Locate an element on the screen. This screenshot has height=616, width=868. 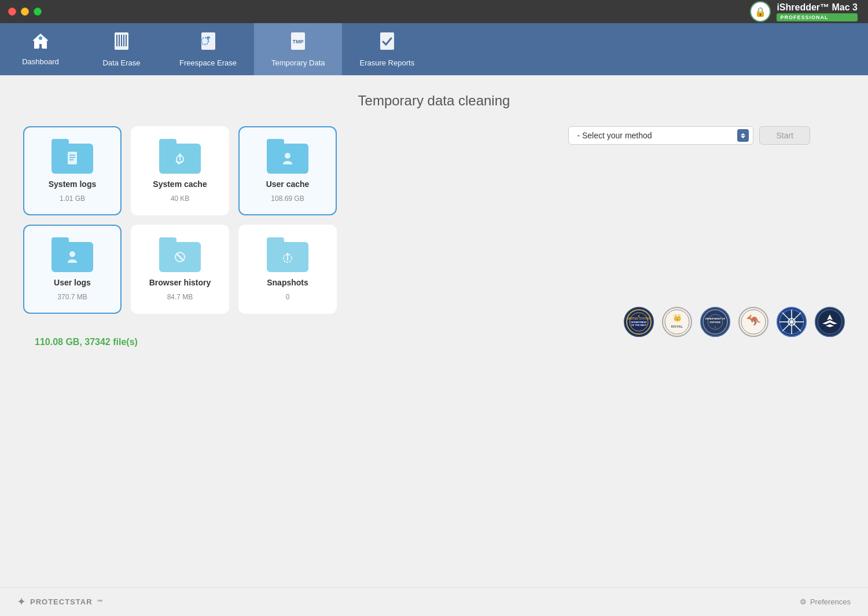
svg-text: DEPARTMENT OF is located at coordinates (715, 318).